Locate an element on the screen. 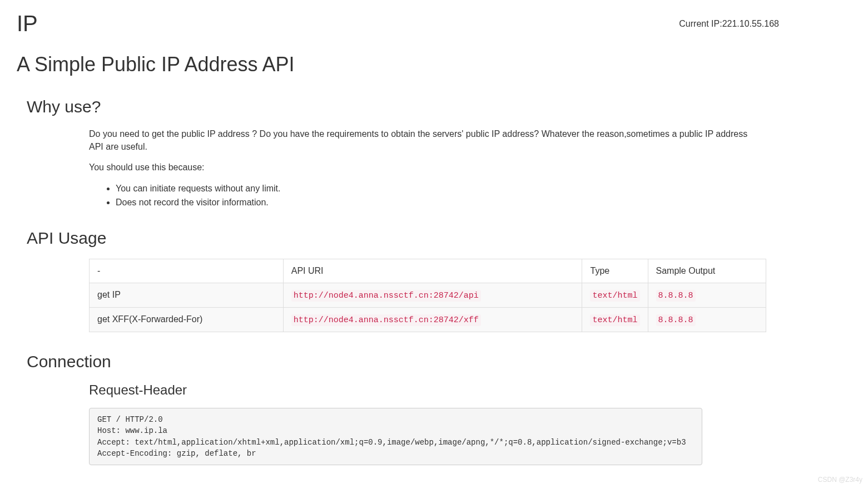 This screenshot has height=488, width=868. request-header-block: GET / HTTP/2.0 Host: www.ip.la Accept: t… is located at coordinates (396, 436).